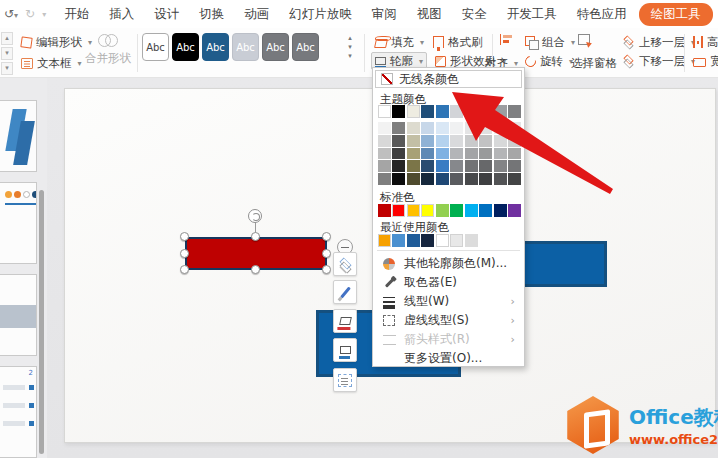 This screenshot has width=718, height=458. Describe the element at coordinates (448, 282) in the screenshot. I see `dropdown-item: 取色器(E)` at that location.